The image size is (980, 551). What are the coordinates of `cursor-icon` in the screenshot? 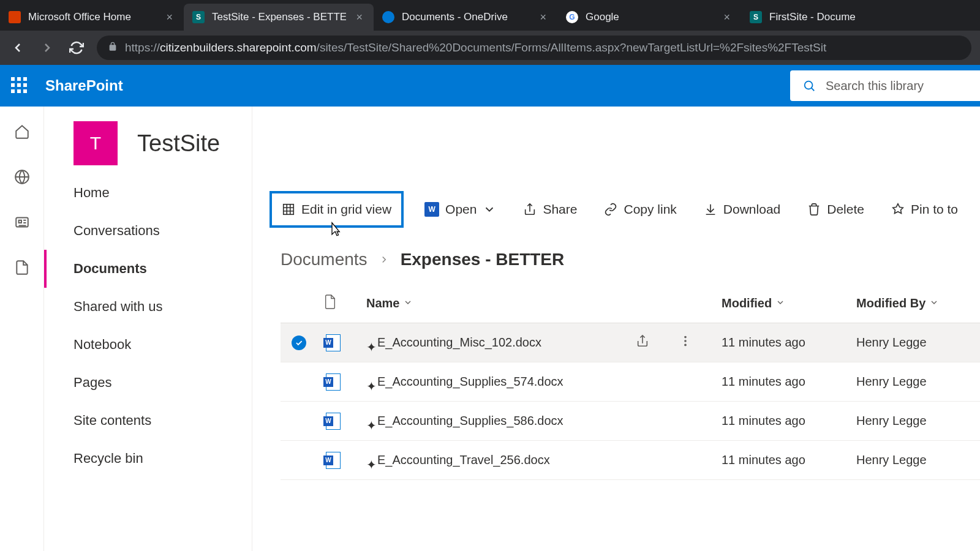 It's located at (336, 231).